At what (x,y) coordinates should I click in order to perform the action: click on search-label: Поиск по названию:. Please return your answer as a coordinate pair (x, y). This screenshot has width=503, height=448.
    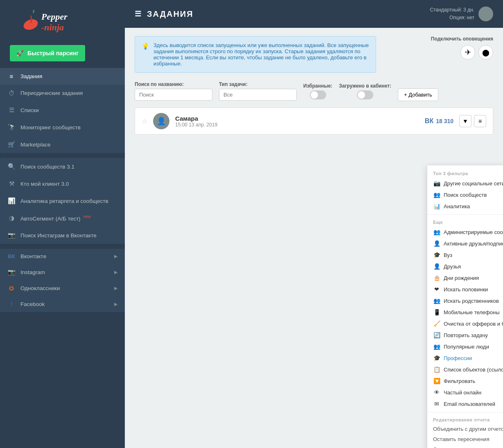
    Looking at the image, I should click on (174, 84).